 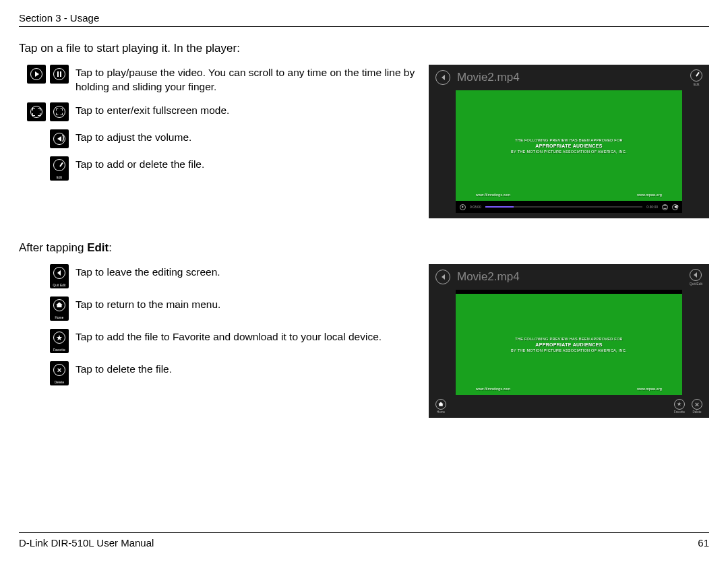 What do you see at coordinates (696, 278) in the screenshot?
I see `quit-edit-button: Quit Edit` at bounding box center [696, 278].